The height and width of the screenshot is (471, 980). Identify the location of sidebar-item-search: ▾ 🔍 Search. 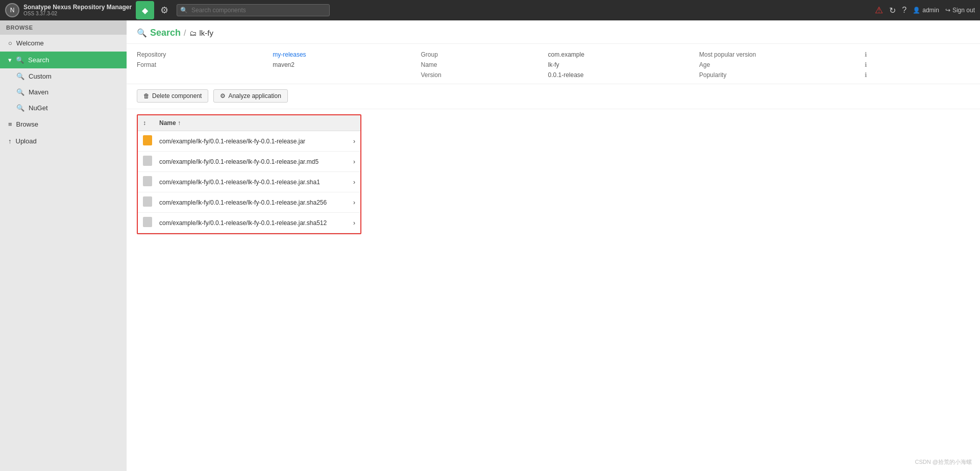
(63, 60).